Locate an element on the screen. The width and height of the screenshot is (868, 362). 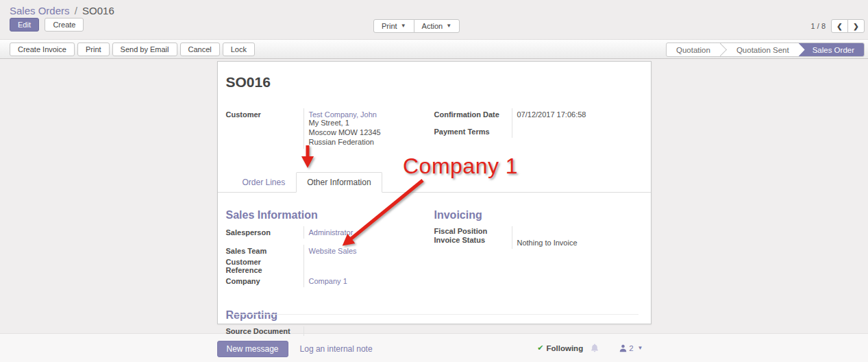
followers-dropdown: 2 ▼ is located at coordinates (631, 348).